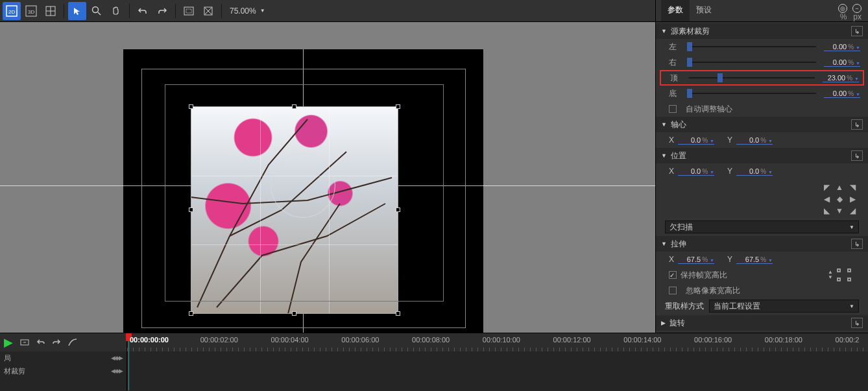  What do you see at coordinates (754, 140) in the screenshot?
I see `value-pivot-y: 0.0%▼` at bounding box center [754, 140].